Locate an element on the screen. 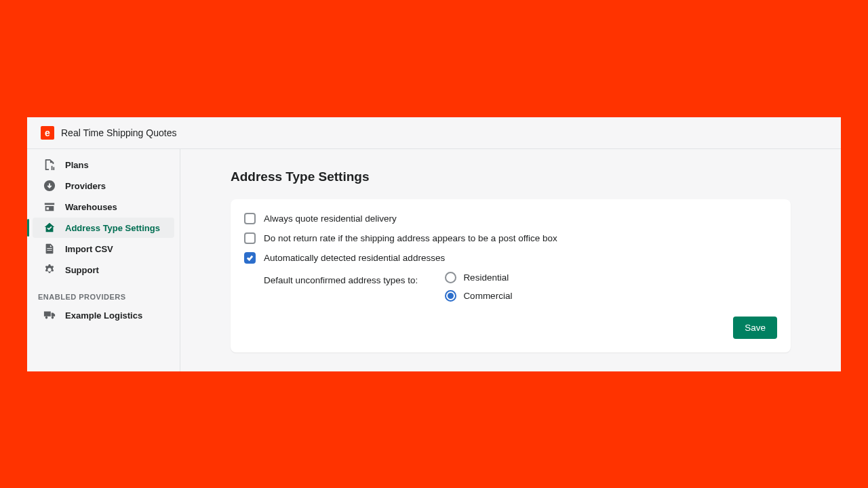 The height and width of the screenshot is (488, 868). sidebar-item-address-type-settings: Address Type Settings is located at coordinates (103, 228).